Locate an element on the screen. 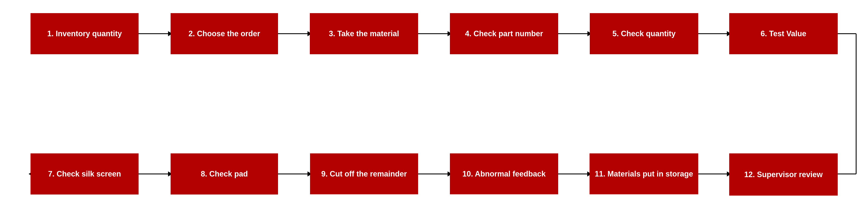  process-box-4: 4. Check part number is located at coordinates (504, 34).